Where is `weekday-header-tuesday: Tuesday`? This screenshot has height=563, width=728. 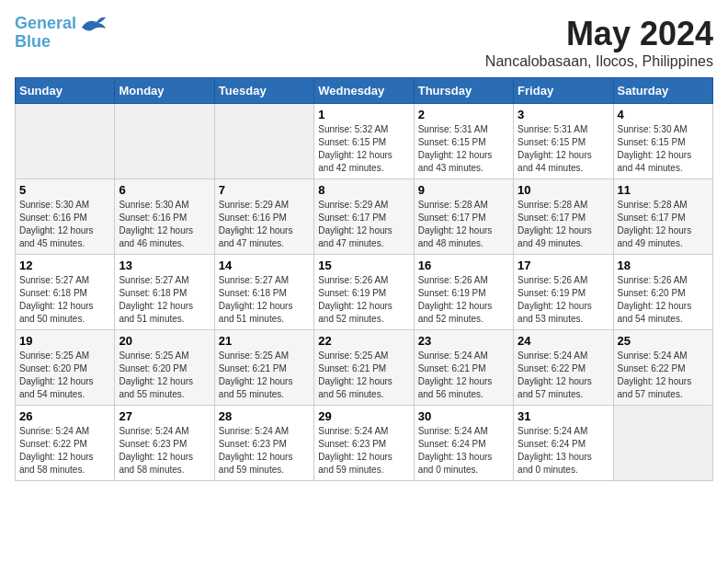 weekday-header-tuesday: Tuesday is located at coordinates (264, 91).